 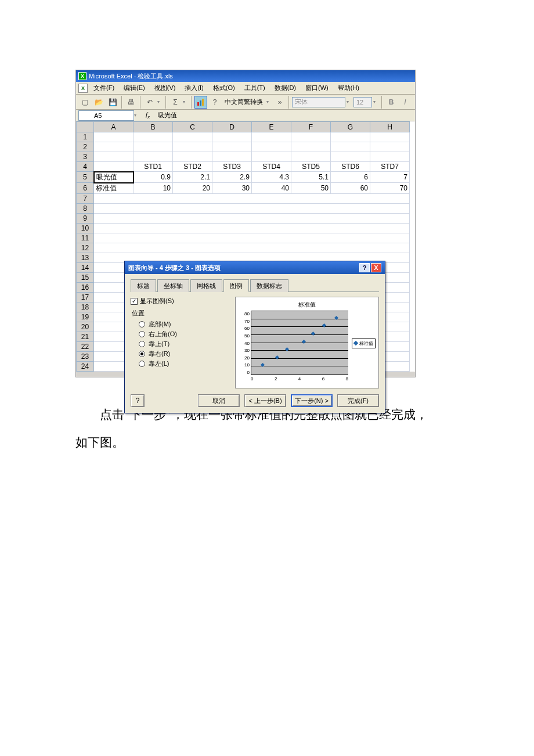 I want to click on chart-wizard-icon, so click(x=201, y=102).